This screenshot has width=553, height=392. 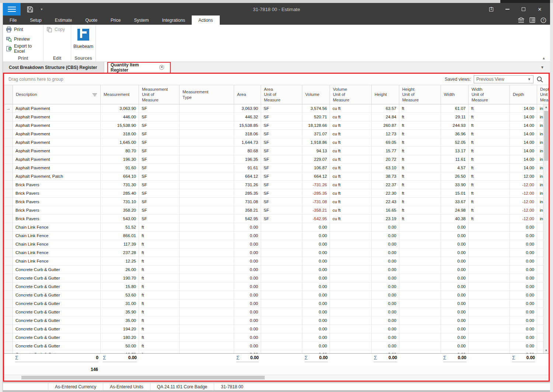 What do you see at coordinates (30, 9) in the screenshot?
I see `save-button` at bounding box center [30, 9].